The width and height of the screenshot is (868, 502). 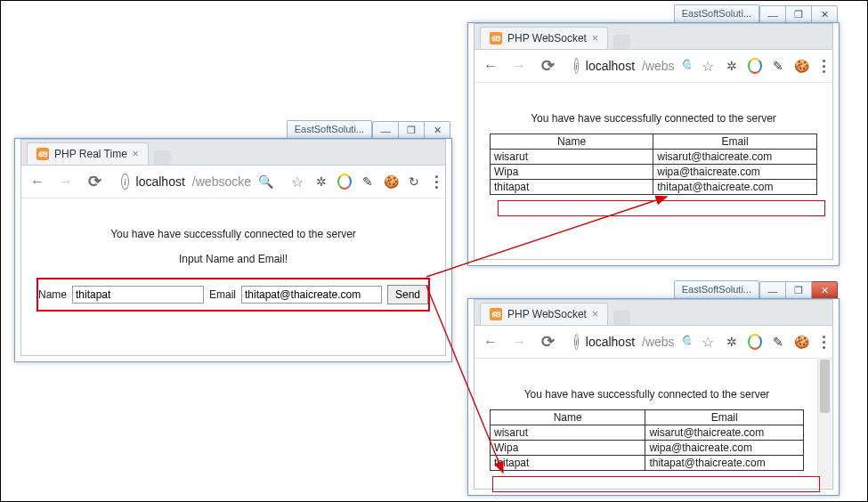 What do you see at coordinates (233, 182) in the screenshot?
I see `toolbar: ← → ⟳ i localhost/websocke 🔍 ☆ ✲ ✎ 🍪 ↻` at bounding box center [233, 182].